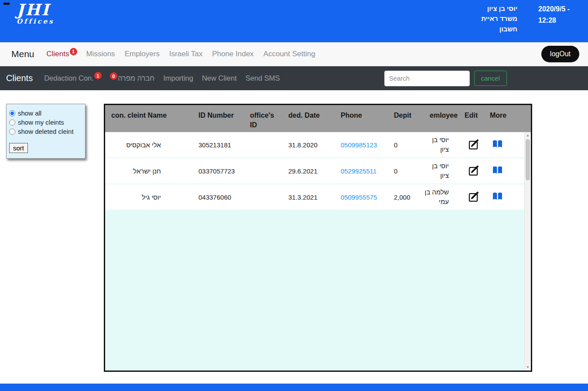 Image resolution: width=588 pixels, height=391 pixels. What do you see at coordinates (294, 78) in the screenshot?
I see `clients-sub-nav: Clients Dedaction Con.1 0חברה מפרה Impor…` at bounding box center [294, 78].